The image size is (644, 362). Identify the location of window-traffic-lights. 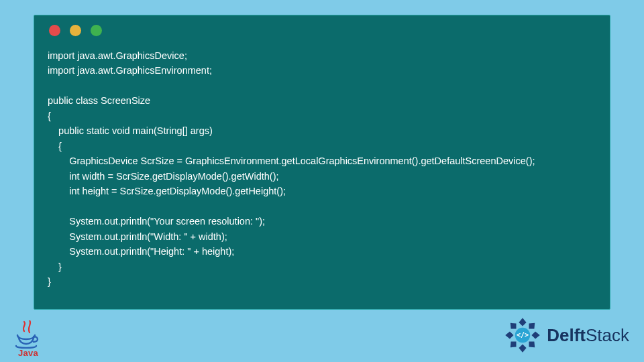
(323, 31).